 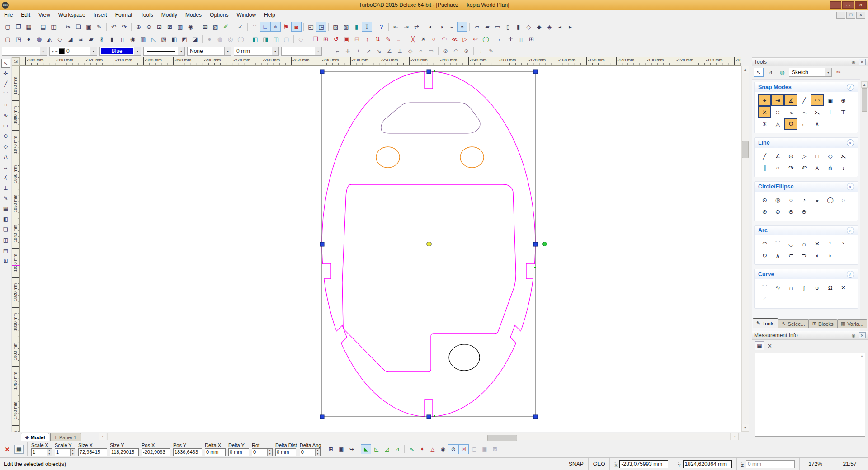 What do you see at coordinates (759, 72) in the screenshot?
I see `select-tool-icon: ↖` at bounding box center [759, 72].